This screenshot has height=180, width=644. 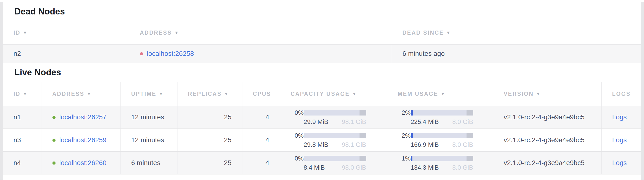 I want to click on capacity-usage-cell: 0% 29.9 MiB 98.1 GiB, so click(x=334, y=118).